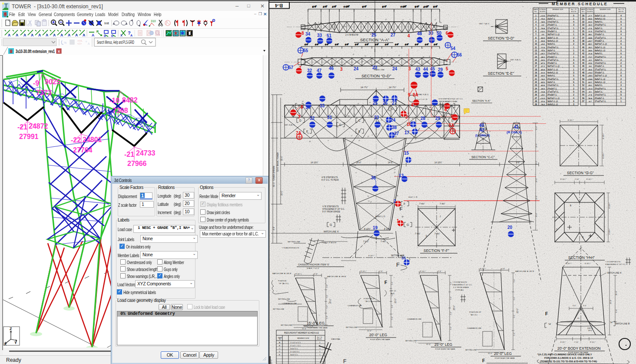 This screenshot has height=364, width=636. What do you see at coordinates (393, 87) in the screenshot?
I see `svg-text: 14'-7½"` at bounding box center [393, 87].